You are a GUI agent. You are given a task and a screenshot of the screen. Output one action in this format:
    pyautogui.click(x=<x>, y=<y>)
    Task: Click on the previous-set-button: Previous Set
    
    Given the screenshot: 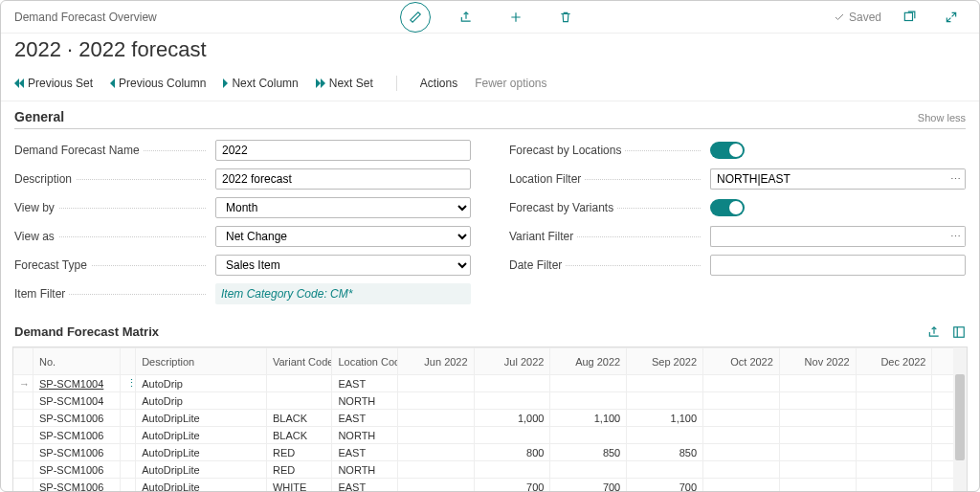 What is the action you would take?
    pyautogui.click(x=54, y=83)
    